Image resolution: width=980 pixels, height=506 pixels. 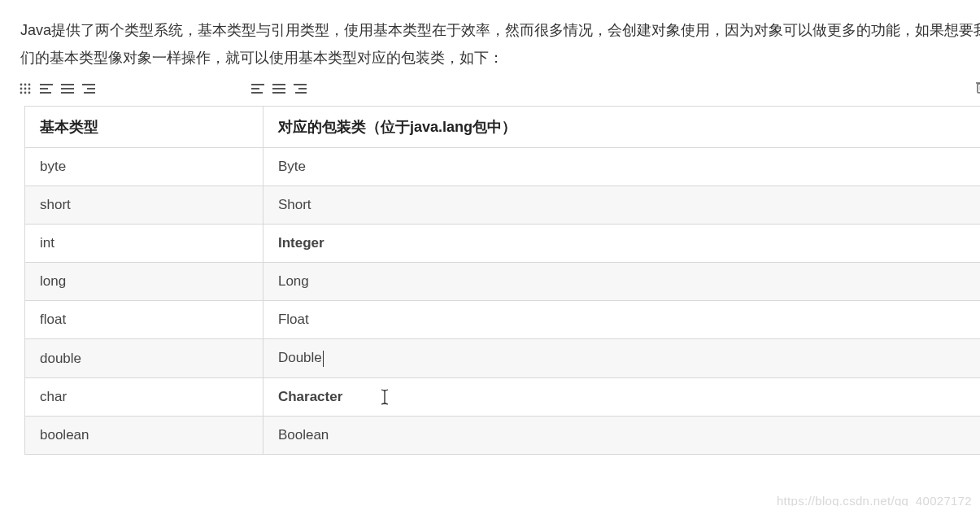 I want to click on table-row: longLong, so click(x=503, y=281).